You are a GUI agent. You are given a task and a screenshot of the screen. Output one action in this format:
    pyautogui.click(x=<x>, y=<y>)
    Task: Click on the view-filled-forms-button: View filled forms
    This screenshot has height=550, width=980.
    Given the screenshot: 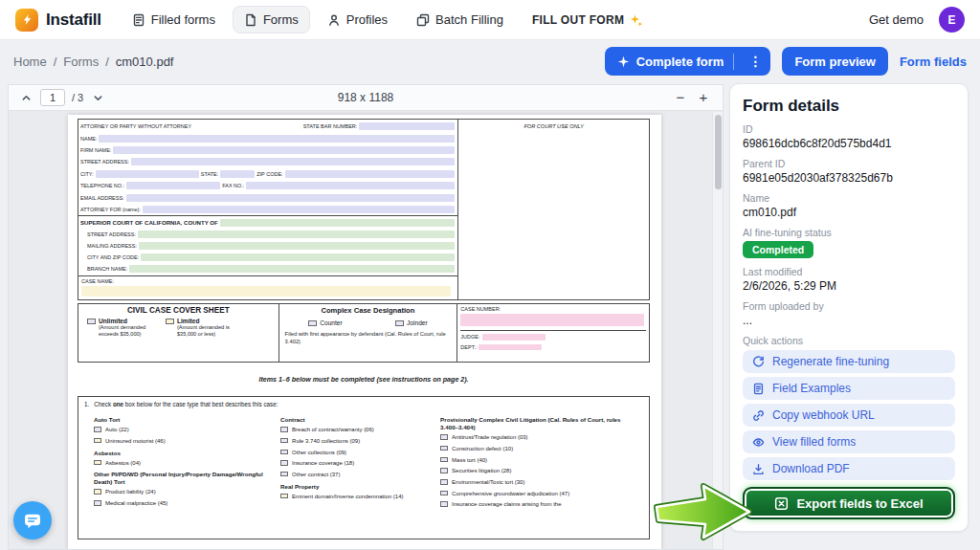 What is the action you would take?
    pyautogui.click(x=849, y=442)
    